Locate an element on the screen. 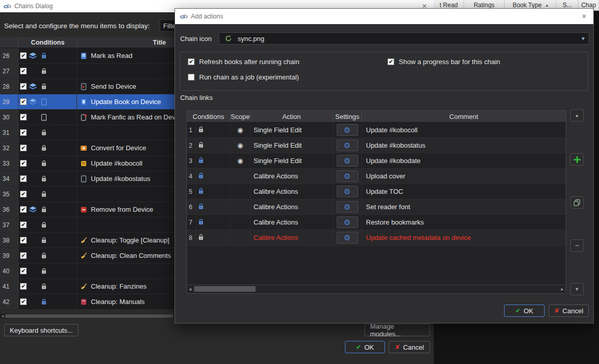  instruction-text: Select and configure the menu items to d… is located at coordinates (77, 26).